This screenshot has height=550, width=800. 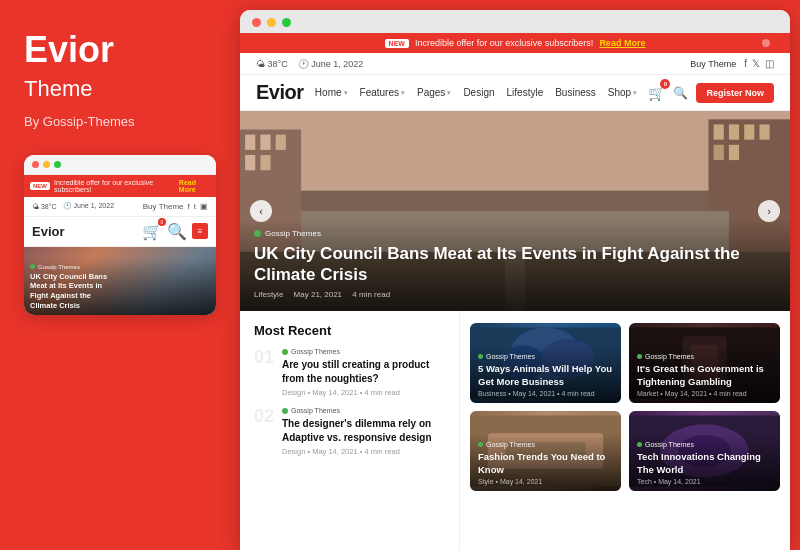 What do you see at coordinates (704, 451) in the screenshot?
I see `card-tech: Gossip Themes Tech Innovations Changing …` at bounding box center [704, 451].